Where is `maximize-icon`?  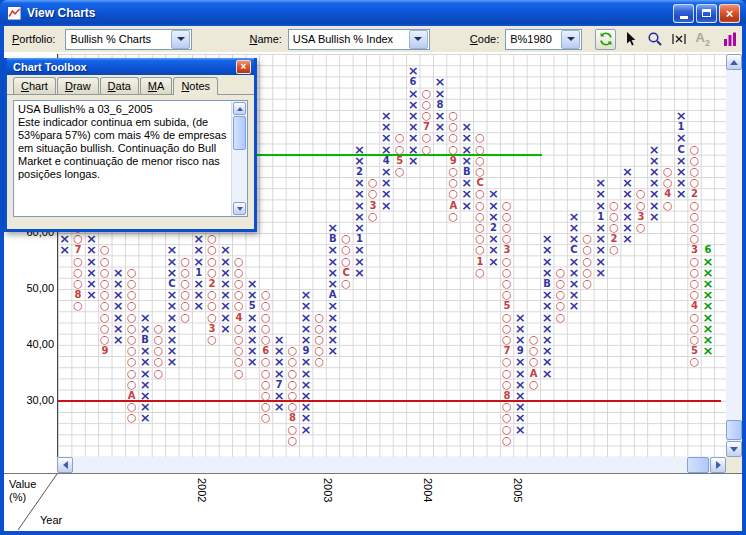
maximize-icon is located at coordinates (706, 13).